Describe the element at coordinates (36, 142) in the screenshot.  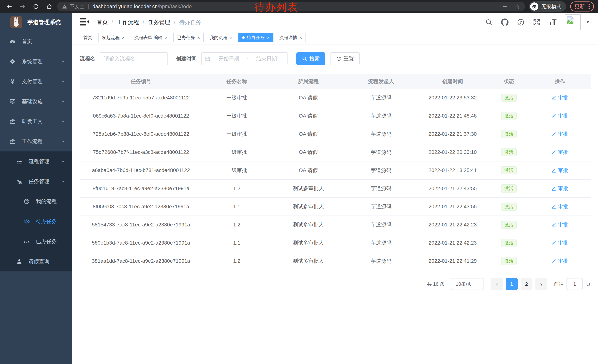
I see `sidebar-item-workflow: 工作流程` at that location.